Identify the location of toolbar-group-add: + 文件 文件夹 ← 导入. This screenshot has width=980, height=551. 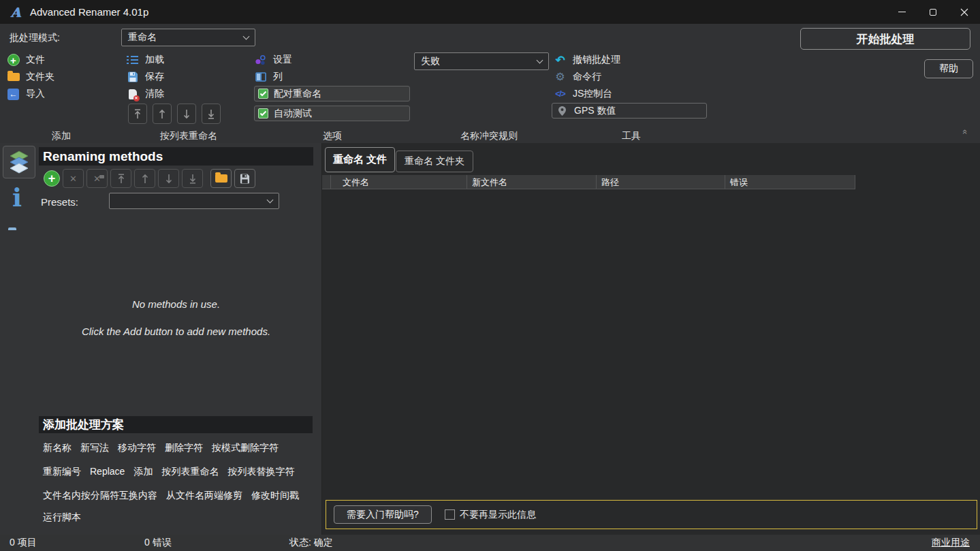
(31, 77).